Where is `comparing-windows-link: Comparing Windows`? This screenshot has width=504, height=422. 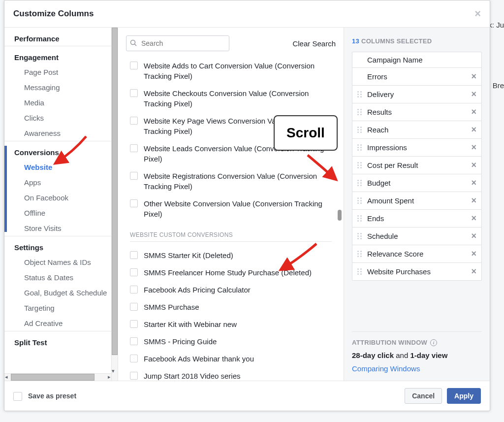
comparing-windows-link: Comparing Windows is located at coordinates (417, 368).